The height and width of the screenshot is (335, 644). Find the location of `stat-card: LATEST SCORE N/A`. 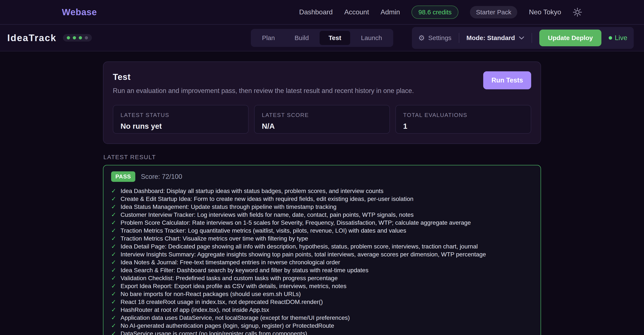

stat-card: LATEST SCORE N/A is located at coordinates (322, 119).